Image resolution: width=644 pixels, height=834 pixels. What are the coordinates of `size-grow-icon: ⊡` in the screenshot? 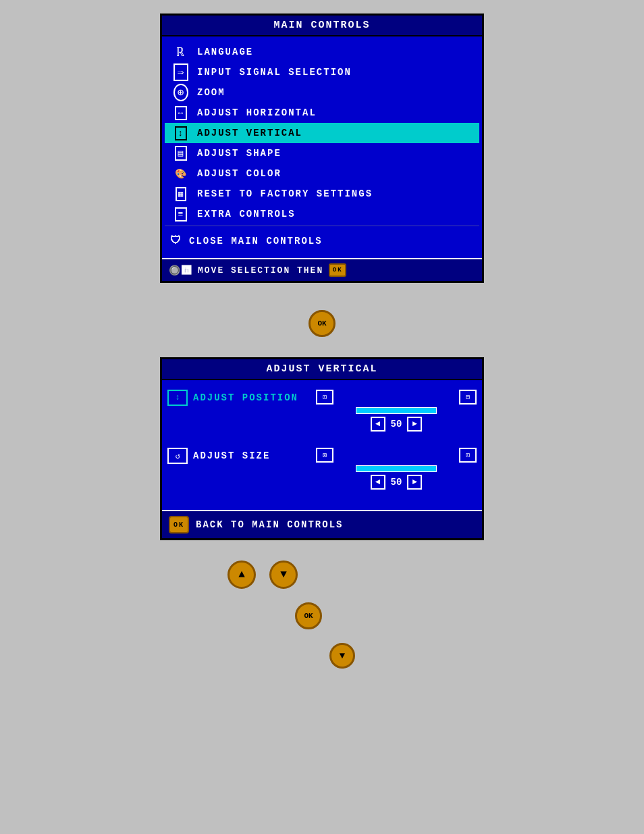 It's located at (468, 455).